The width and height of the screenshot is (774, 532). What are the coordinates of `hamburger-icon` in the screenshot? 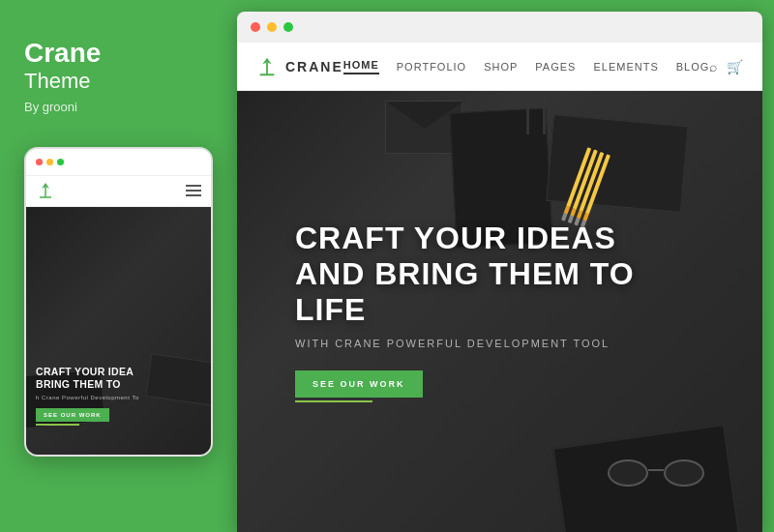 It's located at (194, 191).